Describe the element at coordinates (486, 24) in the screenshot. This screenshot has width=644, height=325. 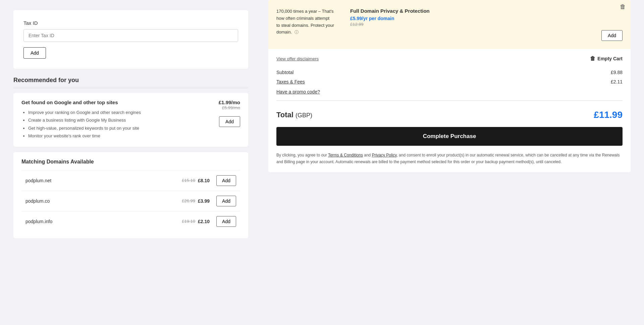
I see `privacy-price-original: £12.99` at that location.